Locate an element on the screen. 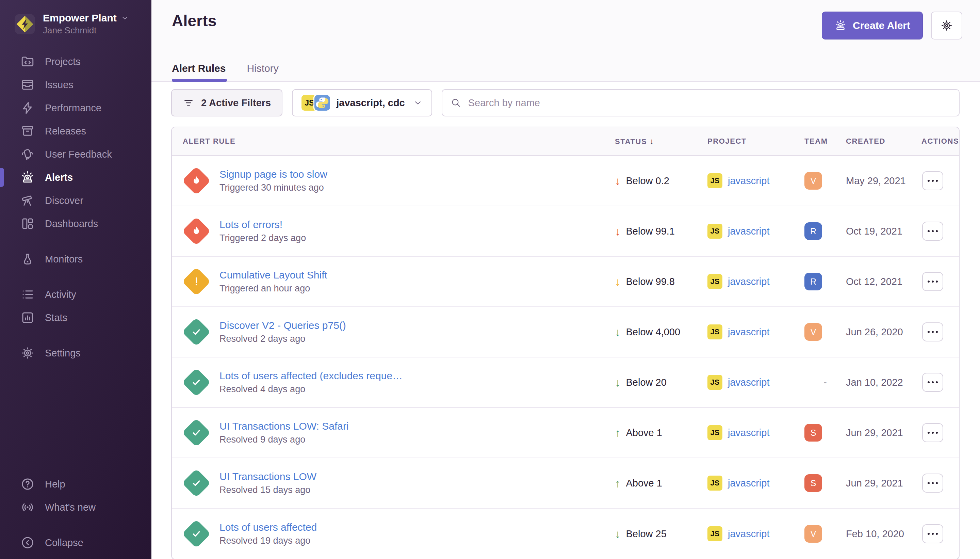 Image resolution: width=980 pixels, height=559 pixels. alert-rule-link: Signup page is too slow is located at coordinates (273, 174).